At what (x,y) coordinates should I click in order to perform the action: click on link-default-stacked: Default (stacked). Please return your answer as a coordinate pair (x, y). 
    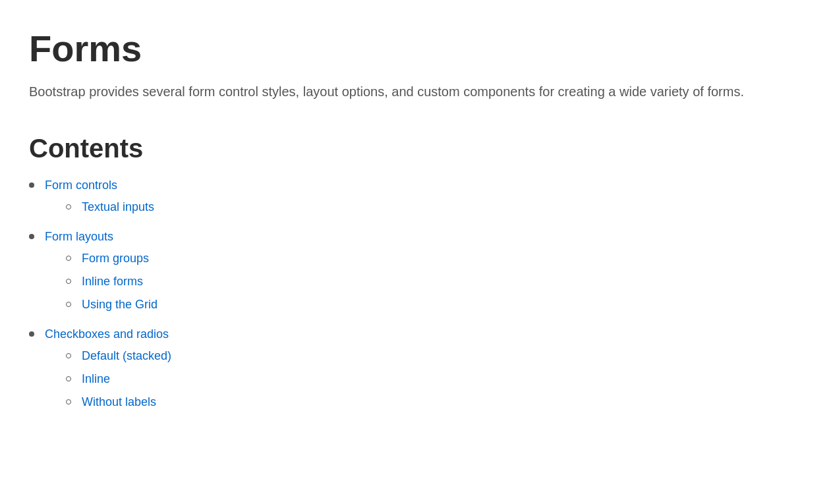
    Looking at the image, I should click on (127, 356).